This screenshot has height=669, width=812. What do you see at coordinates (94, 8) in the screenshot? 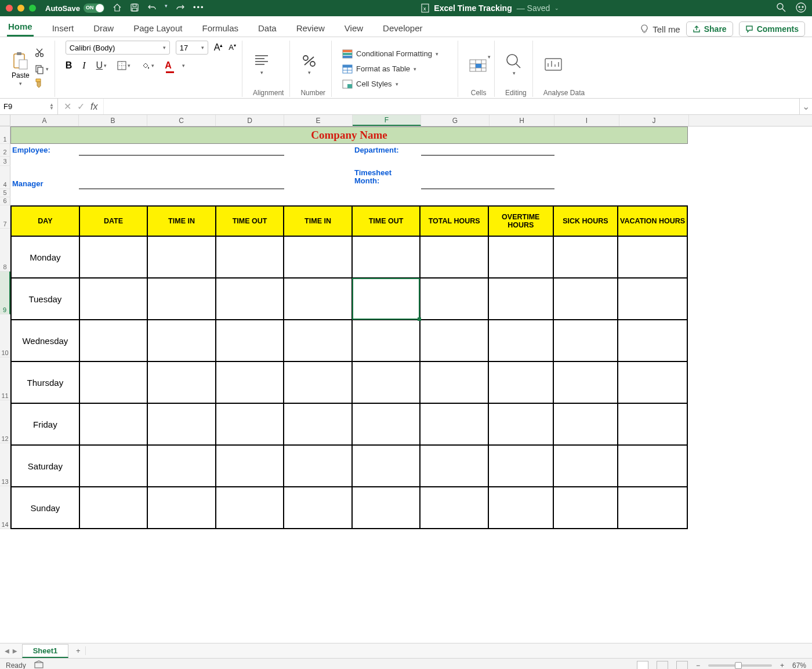
I see `toggle-switch: ON` at bounding box center [94, 8].